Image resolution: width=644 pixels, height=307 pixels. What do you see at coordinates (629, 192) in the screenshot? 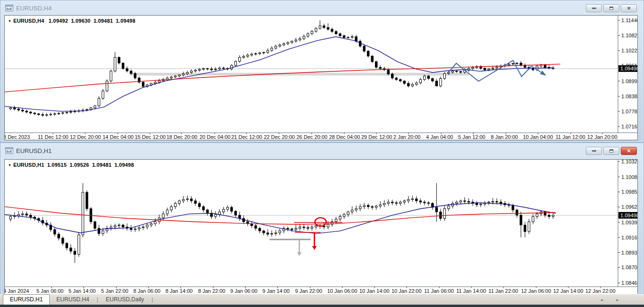
I see `price-label: 1.09855` at bounding box center [629, 192].